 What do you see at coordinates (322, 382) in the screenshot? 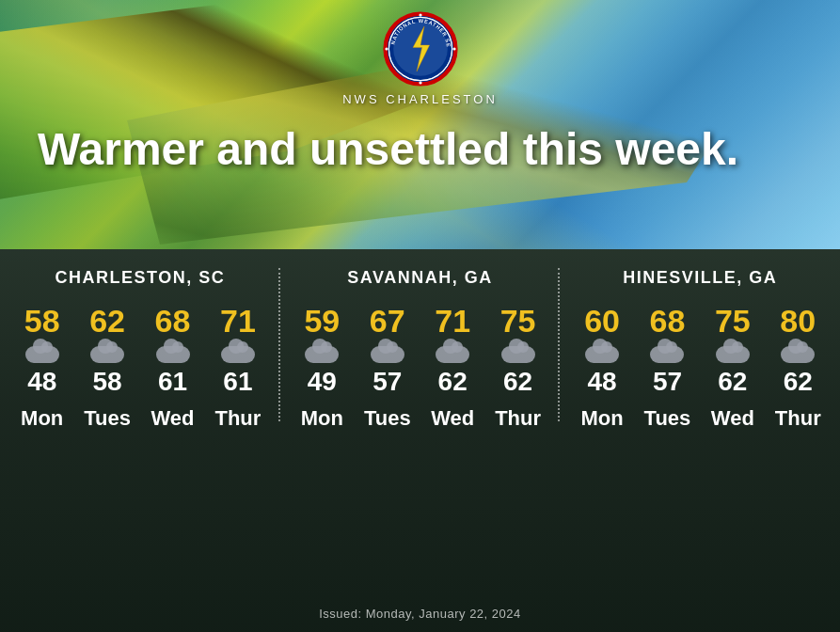
I see `temp-low-1-0: 49` at bounding box center [322, 382].